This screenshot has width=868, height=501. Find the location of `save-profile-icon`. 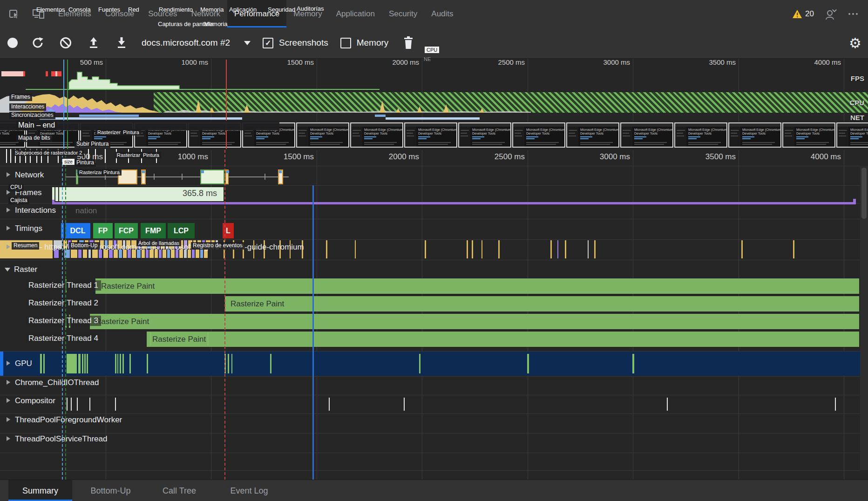

save-profile-icon is located at coordinates (122, 43).